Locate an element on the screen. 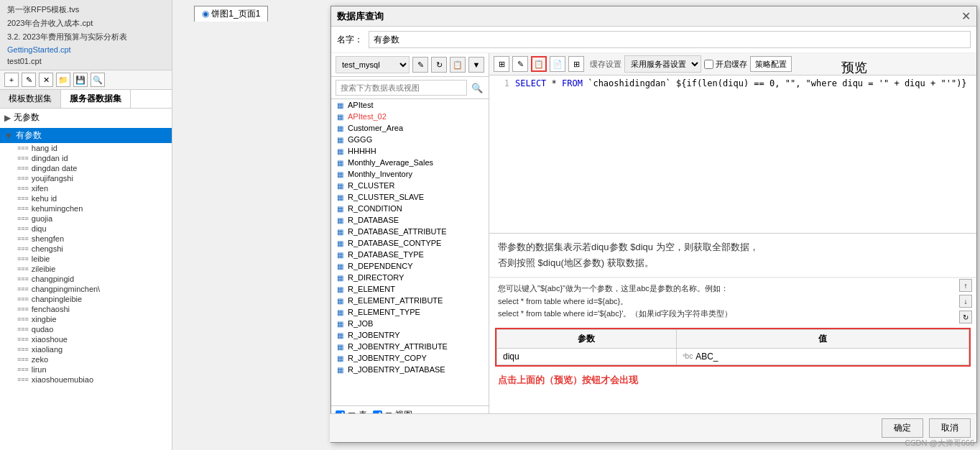  table-item-rcluster: ▦R_CLUSTER is located at coordinates (410, 185).